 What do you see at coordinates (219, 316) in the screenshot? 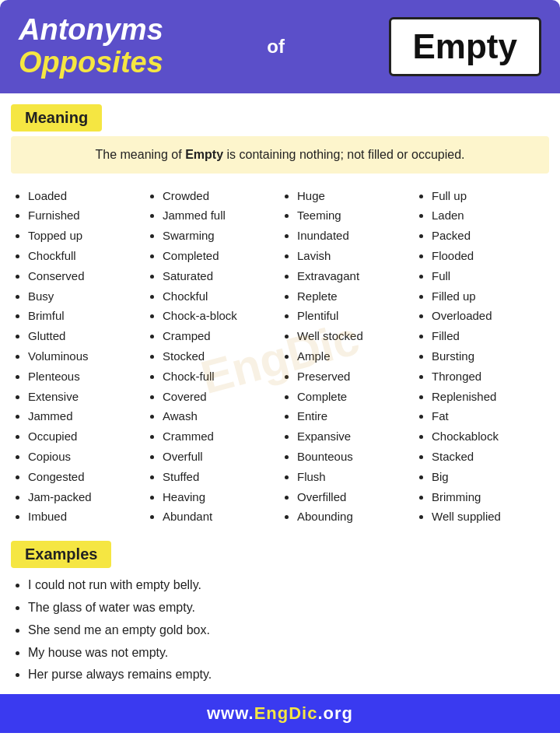
I see `list-item: Chock-a-block` at bounding box center [219, 316].